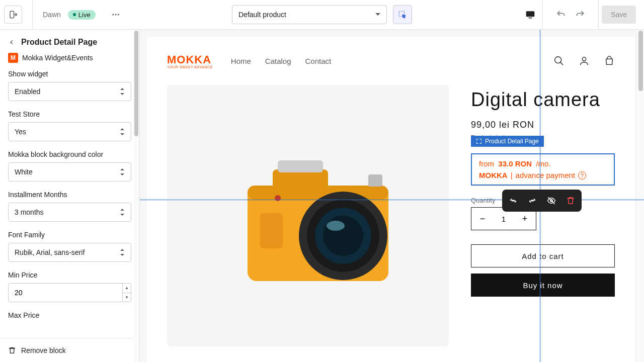 The image size is (644, 362). What do you see at coordinates (507, 141) in the screenshot?
I see `block-selection-tag: Product Detail Page` at bounding box center [507, 141].